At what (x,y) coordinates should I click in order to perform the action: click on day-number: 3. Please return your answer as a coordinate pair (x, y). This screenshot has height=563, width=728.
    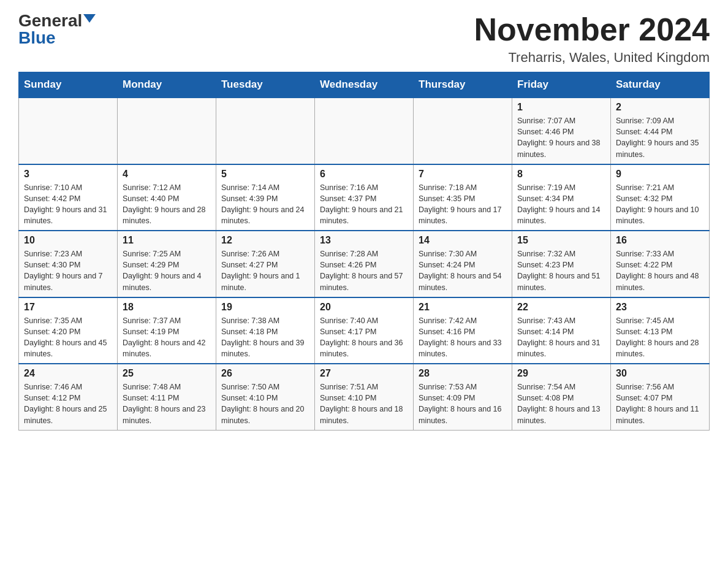
    Looking at the image, I should click on (68, 174).